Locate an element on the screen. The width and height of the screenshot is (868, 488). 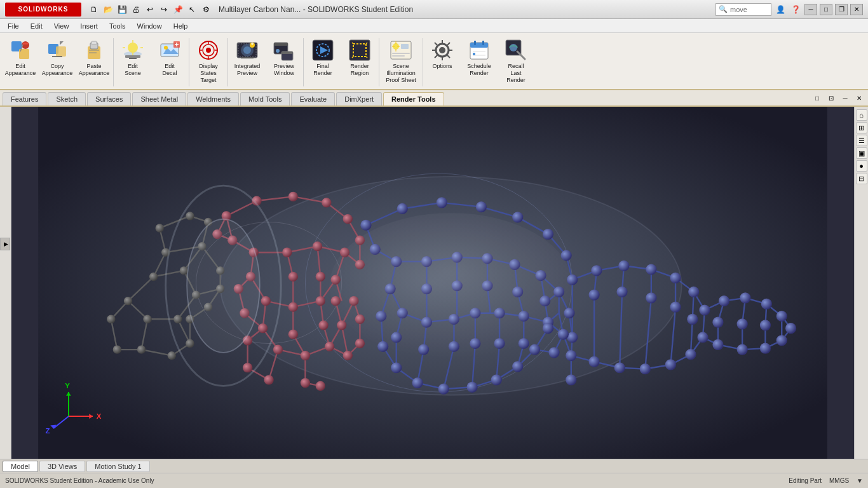
paste-appearance-label: PasteAppearance is located at coordinates (94, 70).